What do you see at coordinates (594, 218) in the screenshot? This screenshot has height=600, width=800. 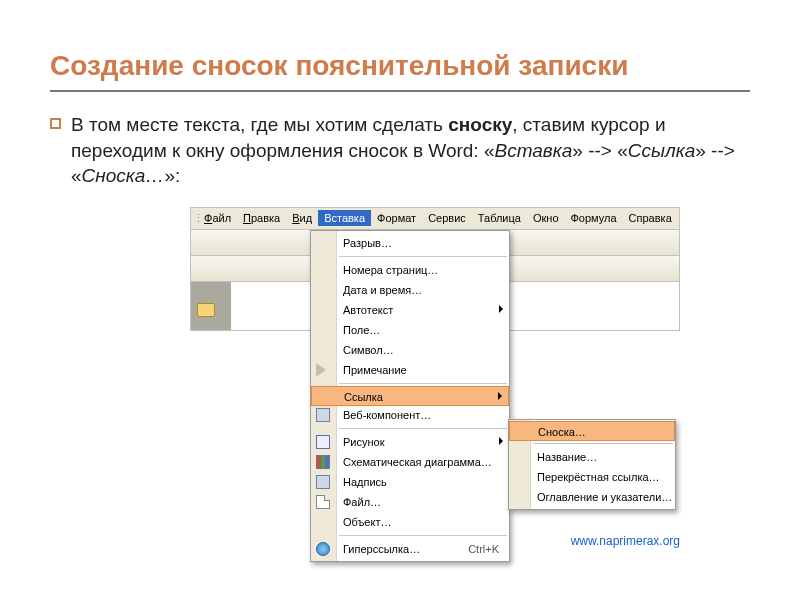 I see `menu-formula: Формула` at bounding box center [594, 218].